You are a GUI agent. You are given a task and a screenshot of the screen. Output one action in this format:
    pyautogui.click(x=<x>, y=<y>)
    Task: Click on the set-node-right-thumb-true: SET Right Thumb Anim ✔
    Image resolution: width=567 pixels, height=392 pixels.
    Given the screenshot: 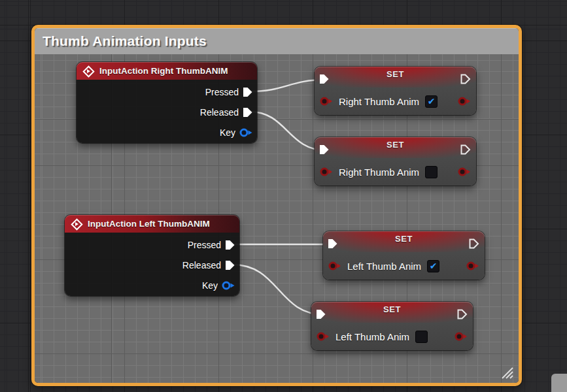 What is the action you would take?
    pyautogui.click(x=395, y=91)
    